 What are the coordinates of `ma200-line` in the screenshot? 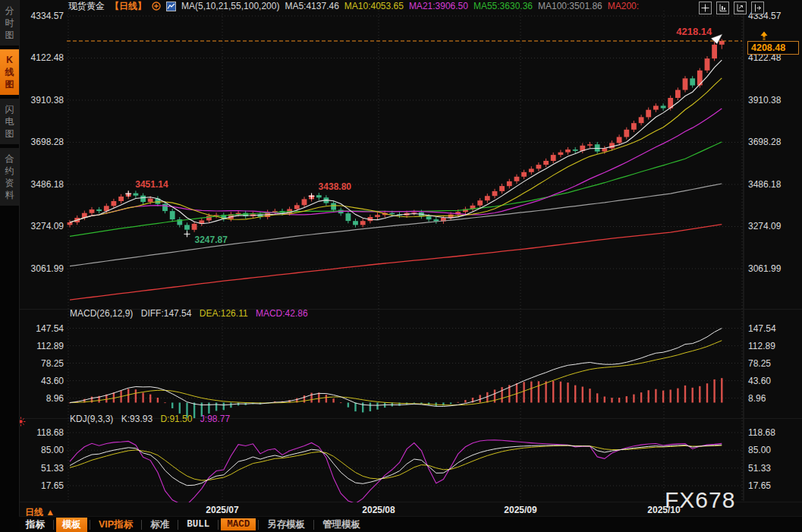 It's located at (396, 263).